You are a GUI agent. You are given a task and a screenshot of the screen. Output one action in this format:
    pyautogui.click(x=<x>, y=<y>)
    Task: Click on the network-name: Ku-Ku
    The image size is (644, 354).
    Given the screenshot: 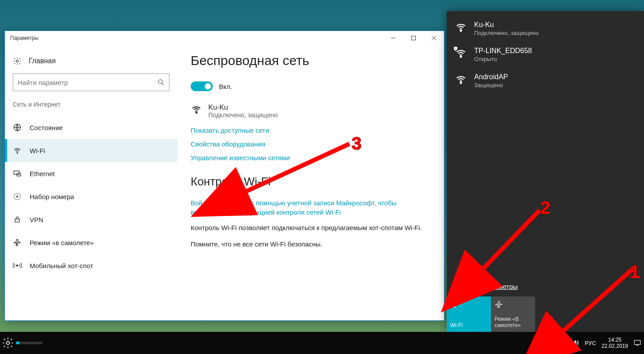 What is the action you would take?
    pyautogui.click(x=506, y=25)
    